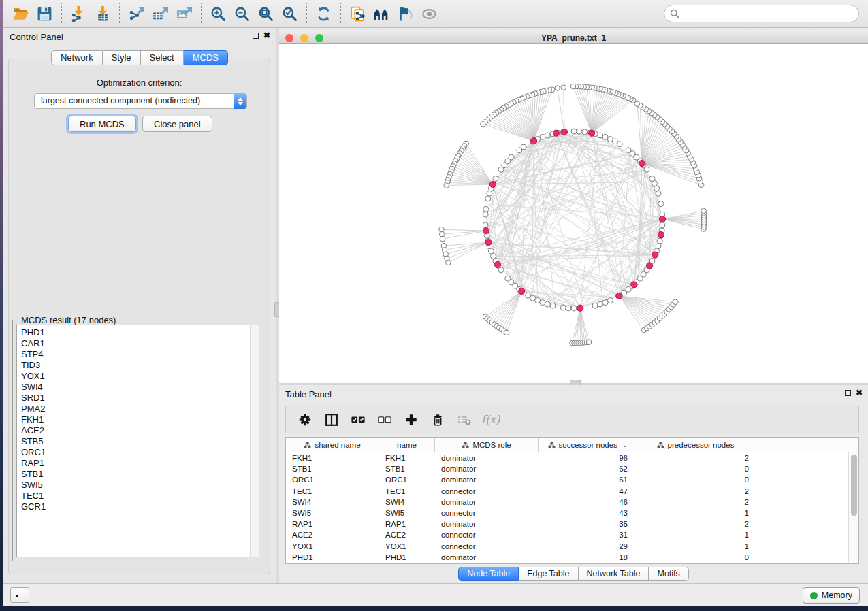  I want to click on export-network-icon, so click(136, 14).